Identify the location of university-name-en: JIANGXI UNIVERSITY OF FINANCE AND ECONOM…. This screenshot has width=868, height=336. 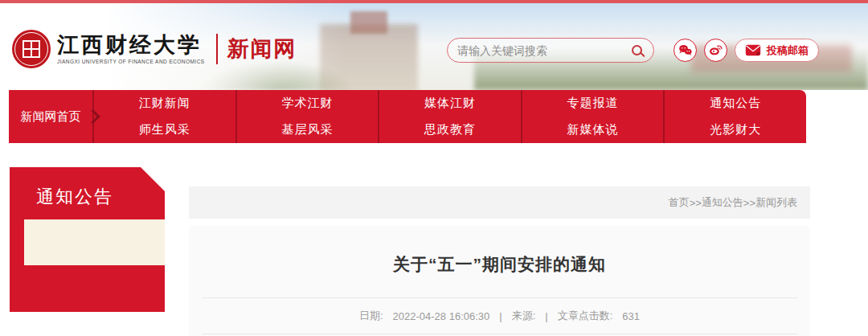
(131, 61).